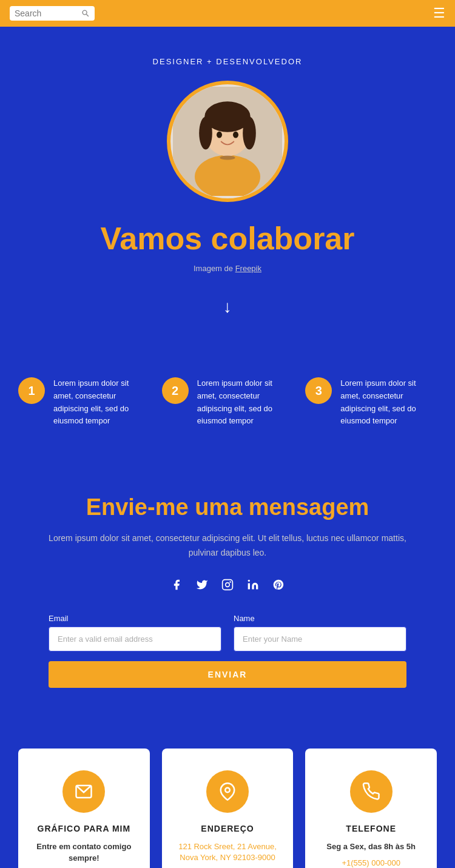 This screenshot has width=455, height=868. What do you see at coordinates (320, 633) in the screenshot?
I see `name-form-group: Name` at bounding box center [320, 633].